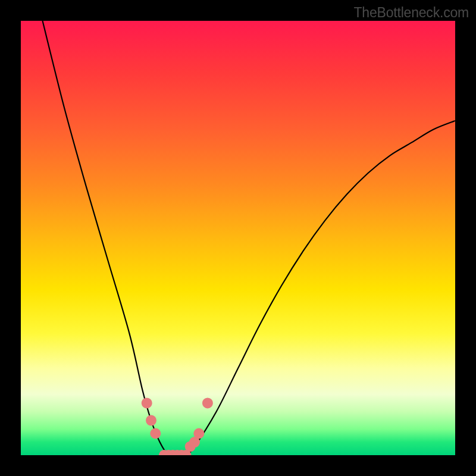 The image size is (476, 476). I want to click on marker-layer, so click(177, 426).